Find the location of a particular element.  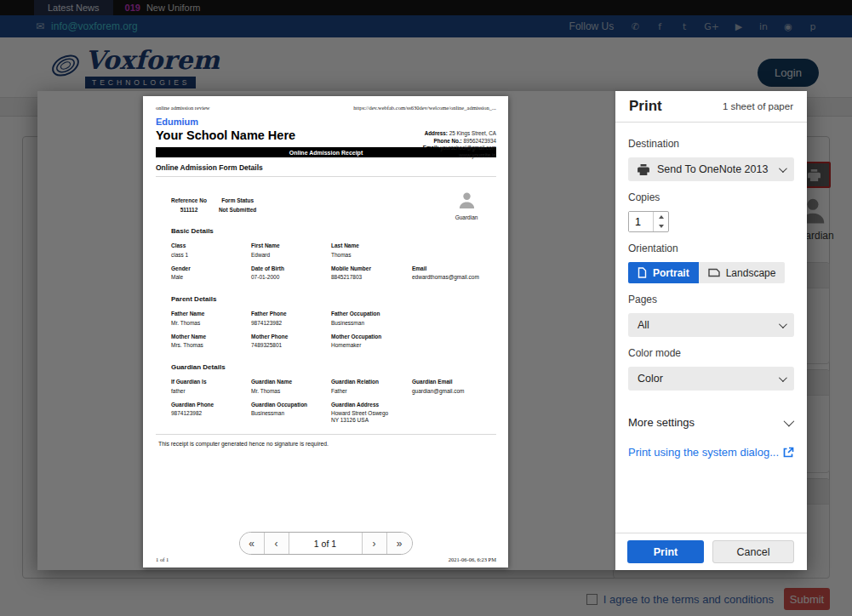

field-cell: Mobile Number8845217803 is located at coordinates (371, 274).